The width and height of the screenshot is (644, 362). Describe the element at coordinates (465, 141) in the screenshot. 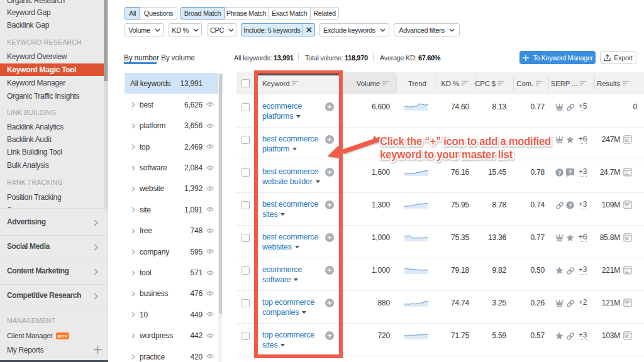

I see `svg-text:Click the “+” icon to add a mo: Click the “+” icon to add a modified` at that location.